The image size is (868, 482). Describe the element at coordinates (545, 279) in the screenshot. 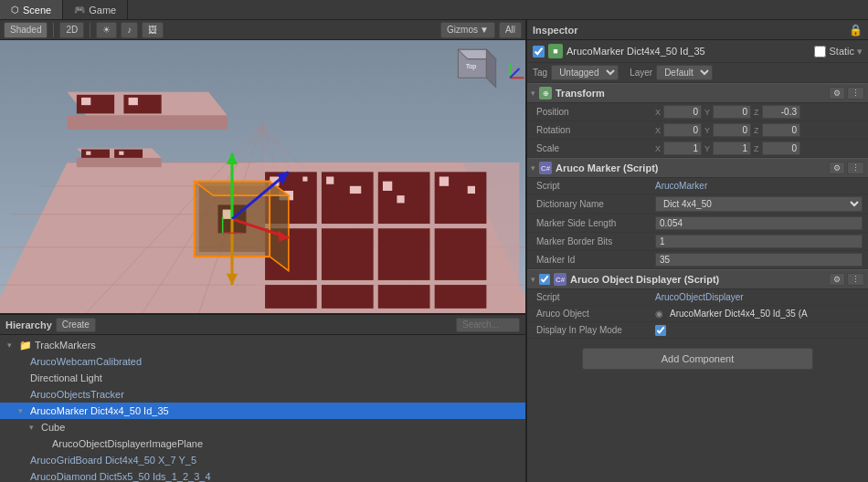

I see `aruco-obj-checkbox` at that location.